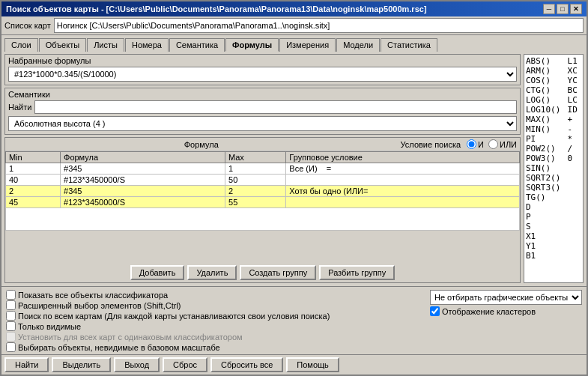 The height and width of the screenshot is (376, 588). Describe the element at coordinates (216, 9) in the screenshot. I see `title-text: Поиск объектов карты - [C:\Users\Public\…` at that location.